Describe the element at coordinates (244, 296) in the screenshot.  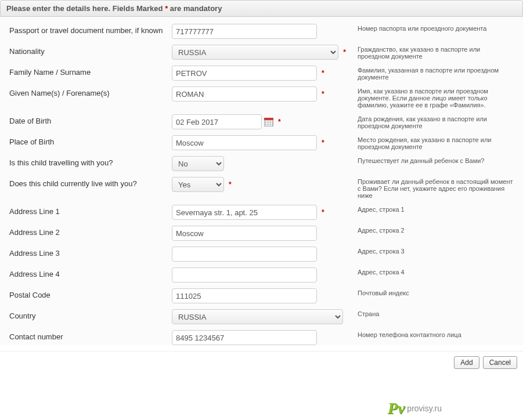
I see `postal-input` at that location.